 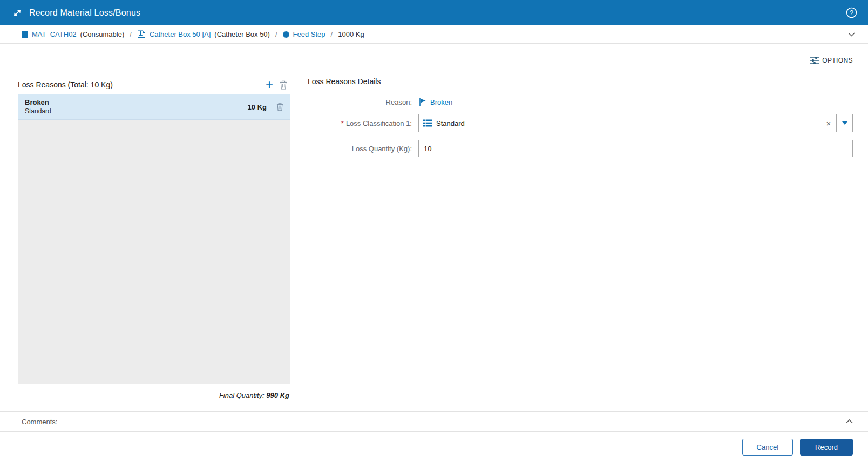 I want to click on required-marker: *, so click(x=342, y=123).